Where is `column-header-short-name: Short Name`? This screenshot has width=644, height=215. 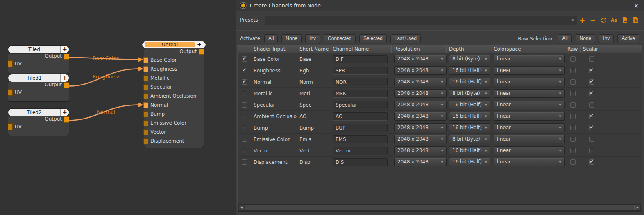
column-header-short-name: Short Name is located at coordinates (314, 49).